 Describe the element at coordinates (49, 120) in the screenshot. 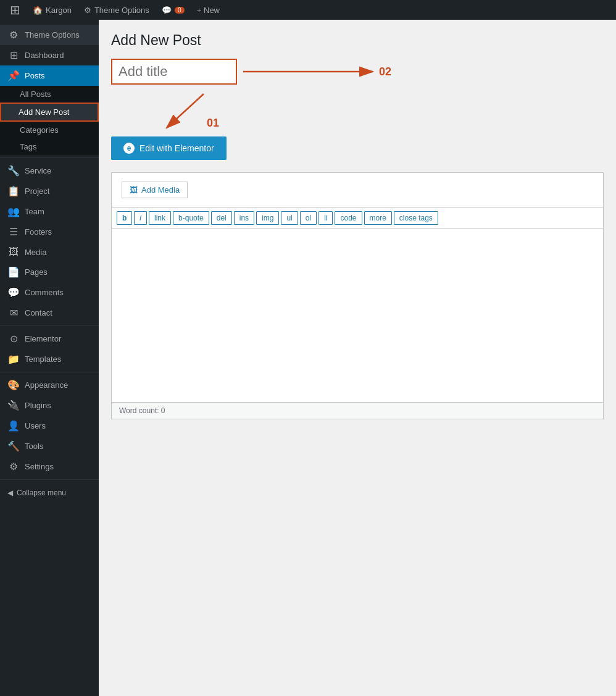

I see `posts-submenu: All Posts Add New Post Categories Tags` at that location.